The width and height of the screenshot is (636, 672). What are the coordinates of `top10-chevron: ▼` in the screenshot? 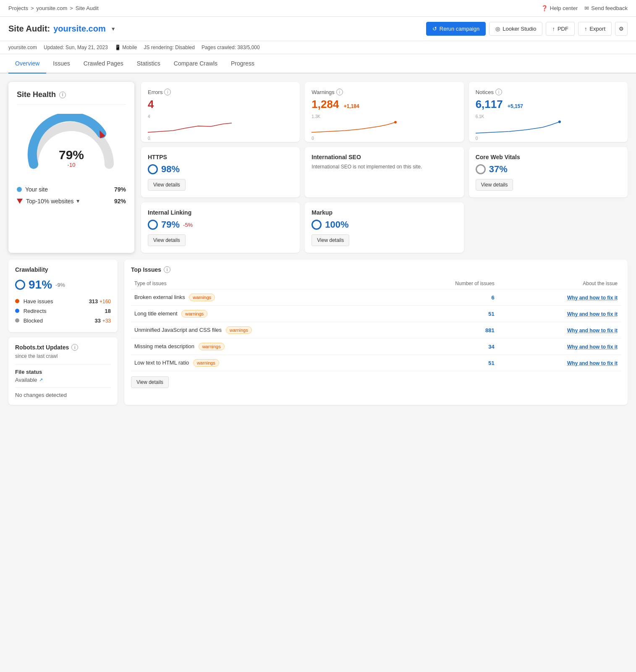 It's located at (78, 201).